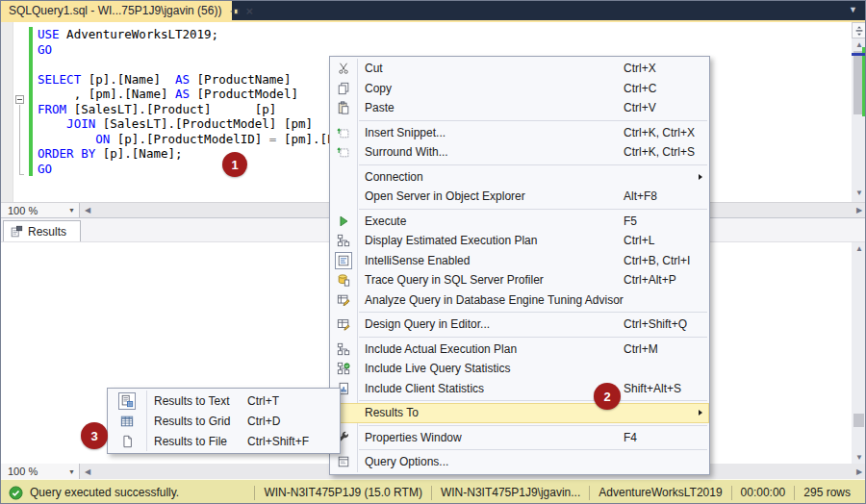 This screenshot has height=504, width=866. I want to click on menu-item-shortcut: Alt+F8, so click(666, 196).